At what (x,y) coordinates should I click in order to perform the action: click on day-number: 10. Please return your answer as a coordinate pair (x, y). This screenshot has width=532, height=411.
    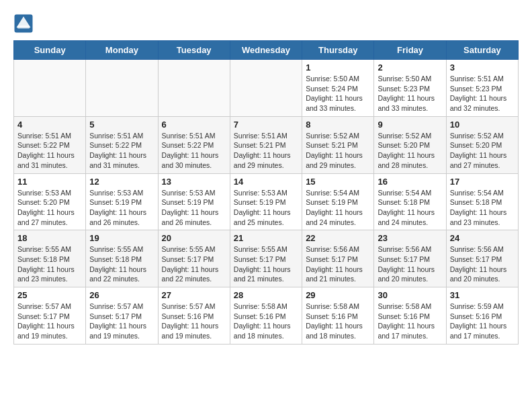
    Looking at the image, I should click on (482, 125).